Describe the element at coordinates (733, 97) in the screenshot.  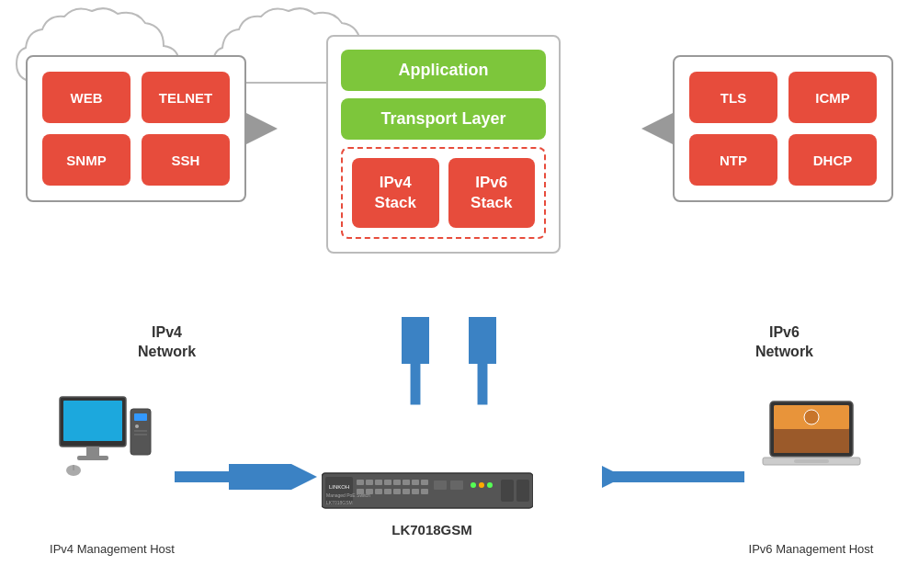
I see `tls-chip: TLS` at that location.